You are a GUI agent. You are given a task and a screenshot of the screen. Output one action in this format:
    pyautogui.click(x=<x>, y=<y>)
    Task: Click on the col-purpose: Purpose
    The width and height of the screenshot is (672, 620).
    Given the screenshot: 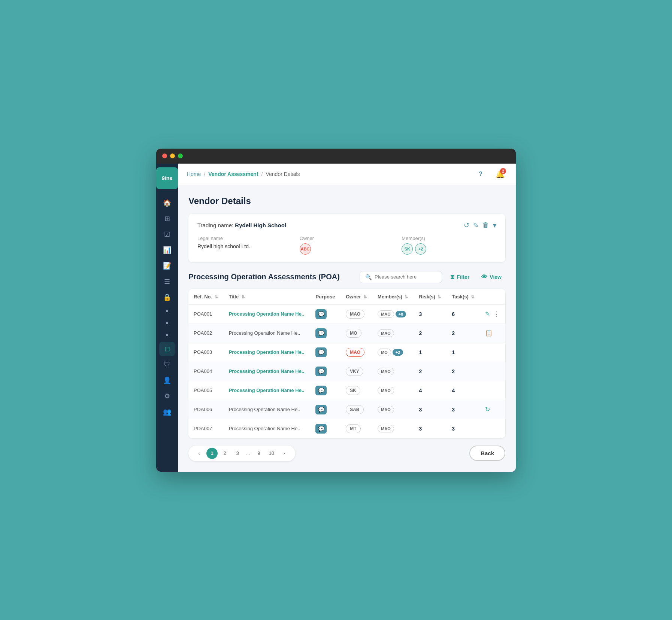 What is the action you would take?
    pyautogui.click(x=325, y=297)
    